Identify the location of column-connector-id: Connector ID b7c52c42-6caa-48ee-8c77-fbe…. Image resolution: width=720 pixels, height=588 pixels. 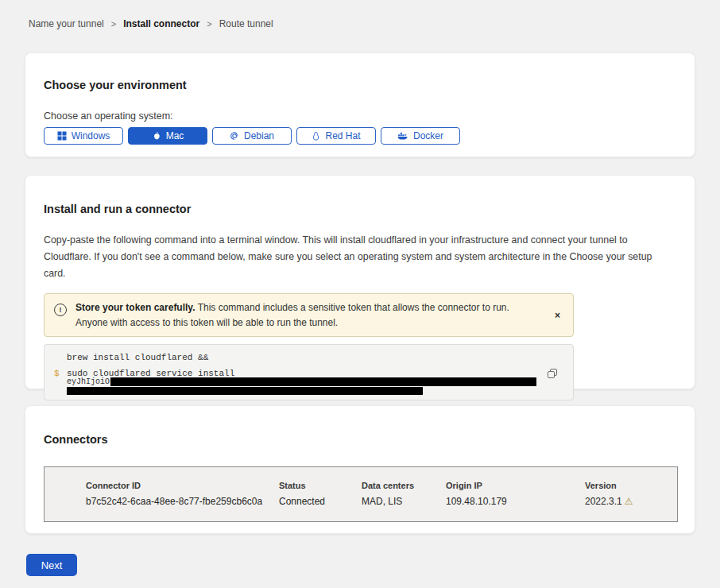
(174, 494).